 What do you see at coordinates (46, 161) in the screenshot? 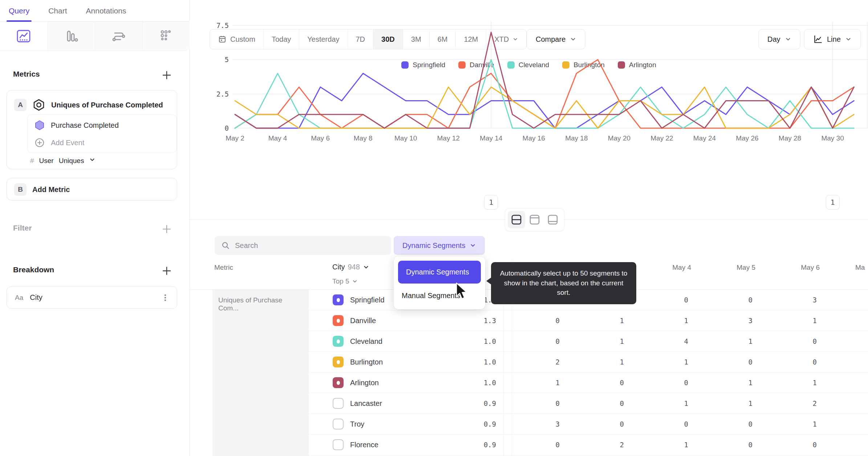
I see `measure-type: User` at bounding box center [46, 161].